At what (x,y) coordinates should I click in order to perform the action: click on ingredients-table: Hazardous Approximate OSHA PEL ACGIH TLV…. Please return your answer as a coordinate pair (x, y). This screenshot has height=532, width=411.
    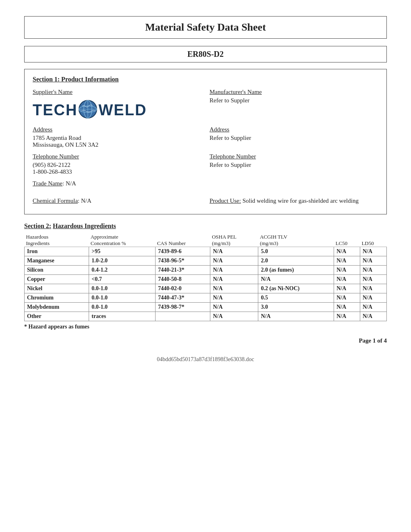
    Looking at the image, I should click on (206, 277).